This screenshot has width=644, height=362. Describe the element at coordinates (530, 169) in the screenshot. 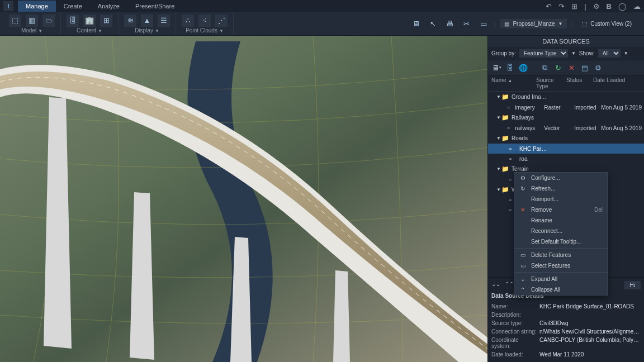

I see `item-name: Terrain` at that location.